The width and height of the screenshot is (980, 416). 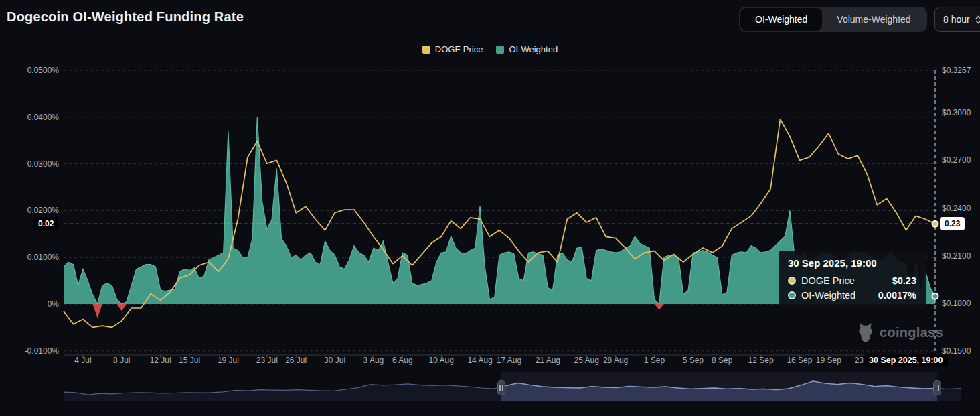 I want to click on navigator-right-handle, so click(x=937, y=388).